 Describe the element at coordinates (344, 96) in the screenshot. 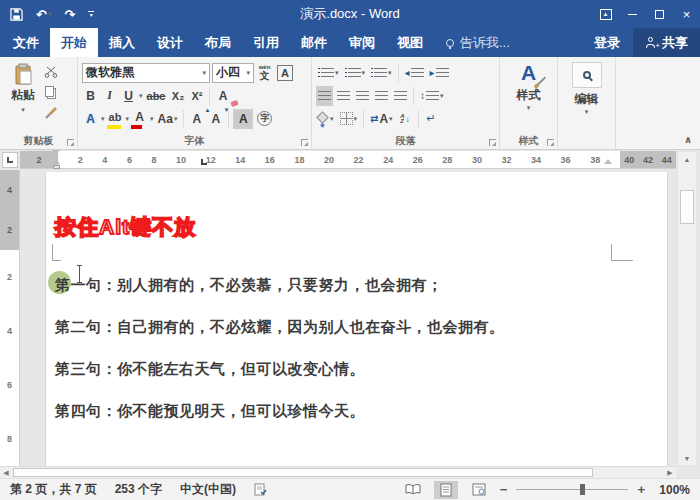

I see `align-center-button` at that location.